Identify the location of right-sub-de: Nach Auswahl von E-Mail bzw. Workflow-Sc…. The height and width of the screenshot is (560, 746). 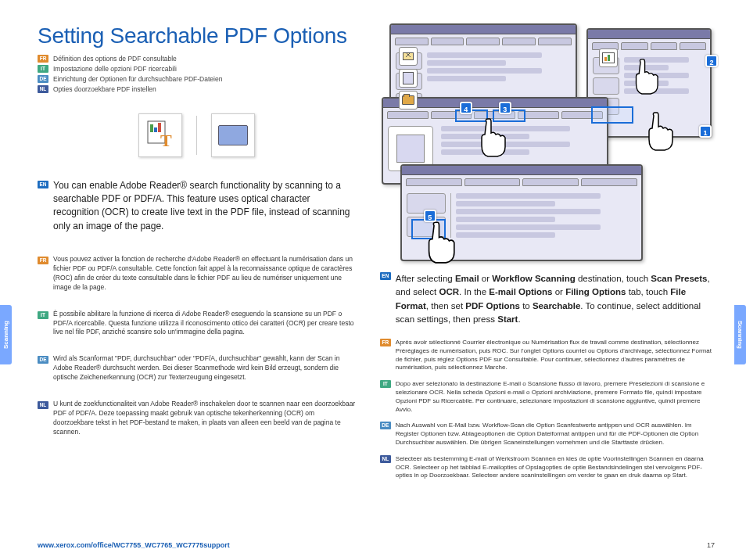
(555, 434).